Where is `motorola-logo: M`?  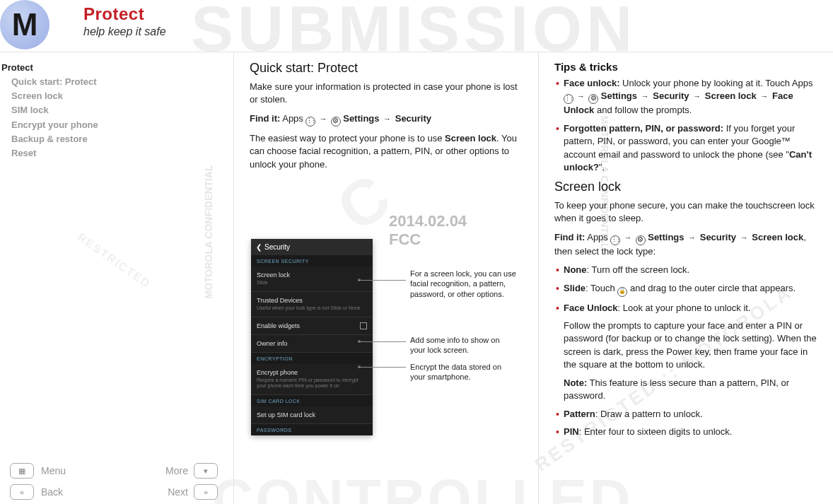
motorola-logo: M is located at coordinates (25, 25).